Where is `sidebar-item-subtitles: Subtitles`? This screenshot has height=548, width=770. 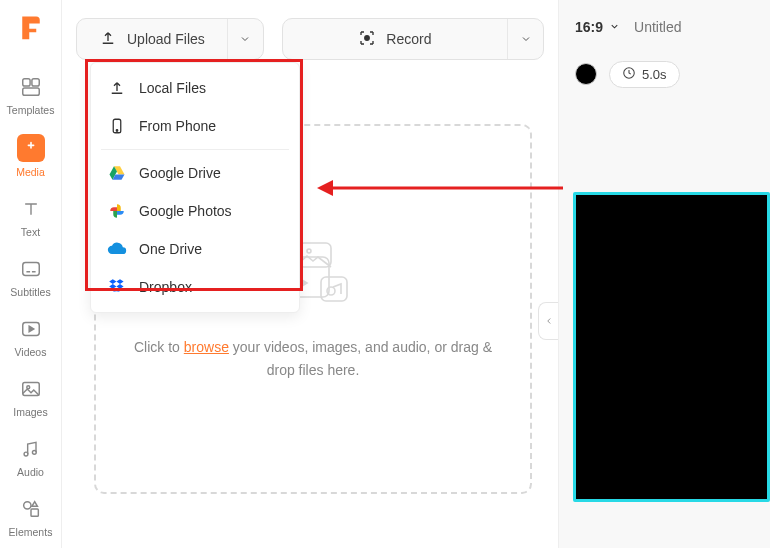 sidebar-item-subtitles: Subtitles is located at coordinates (31, 278).